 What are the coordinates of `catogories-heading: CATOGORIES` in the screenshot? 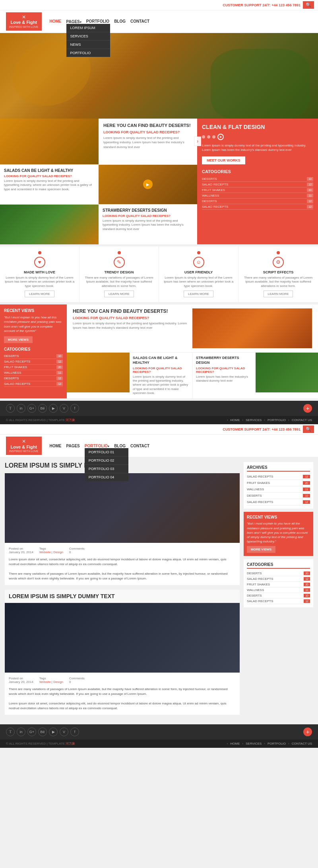 It's located at (258, 172).